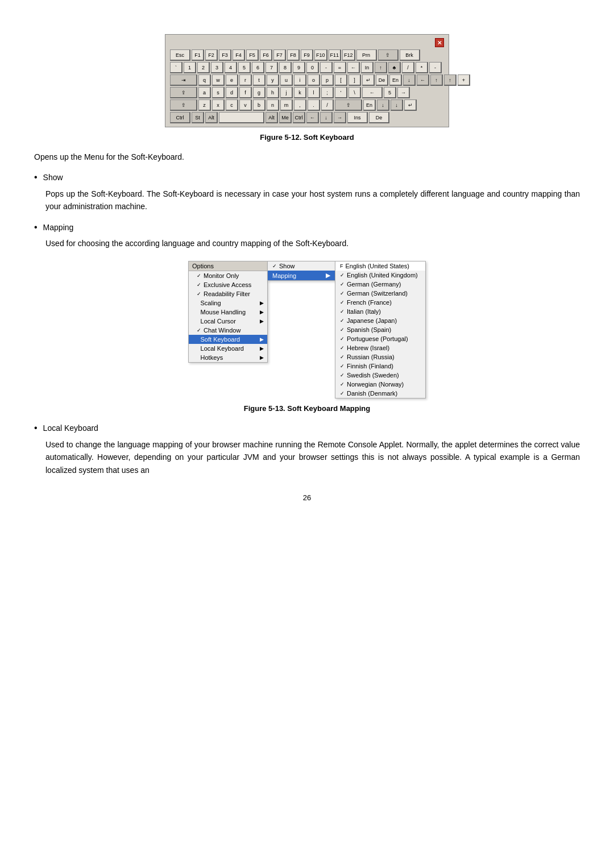 The width and height of the screenshot is (614, 868). Describe the element at coordinates (422, 68) in the screenshot. I see `key-asterisk: *` at that location.